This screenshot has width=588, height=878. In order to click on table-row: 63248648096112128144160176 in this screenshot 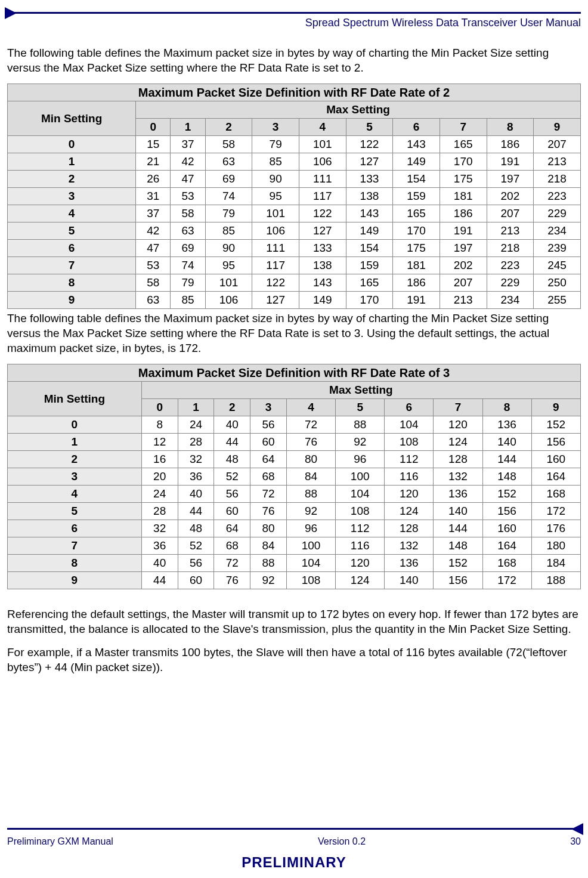, I will do `click(295, 528)`.